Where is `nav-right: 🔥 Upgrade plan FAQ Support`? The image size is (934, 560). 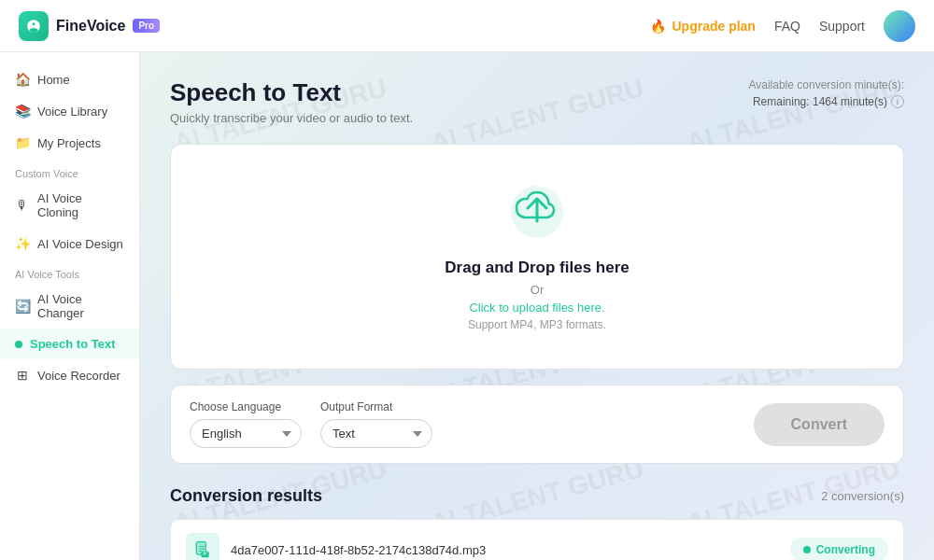
nav-right: 🔥 Upgrade plan FAQ Support is located at coordinates (783, 26).